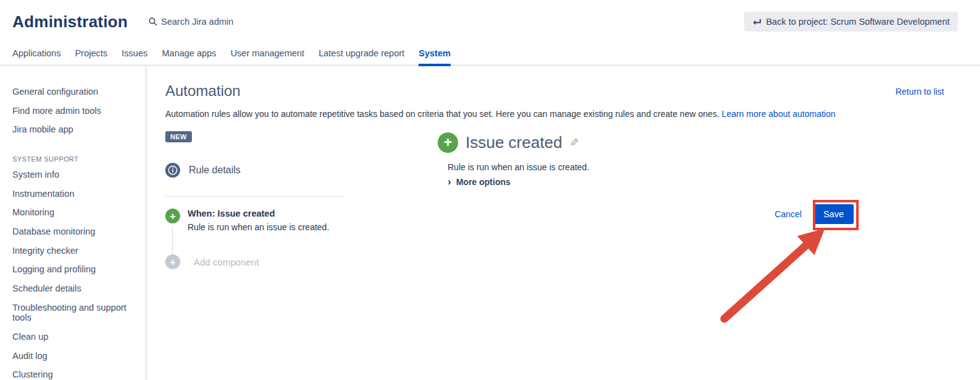  I want to click on add-component-label: Add component, so click(227, 262).